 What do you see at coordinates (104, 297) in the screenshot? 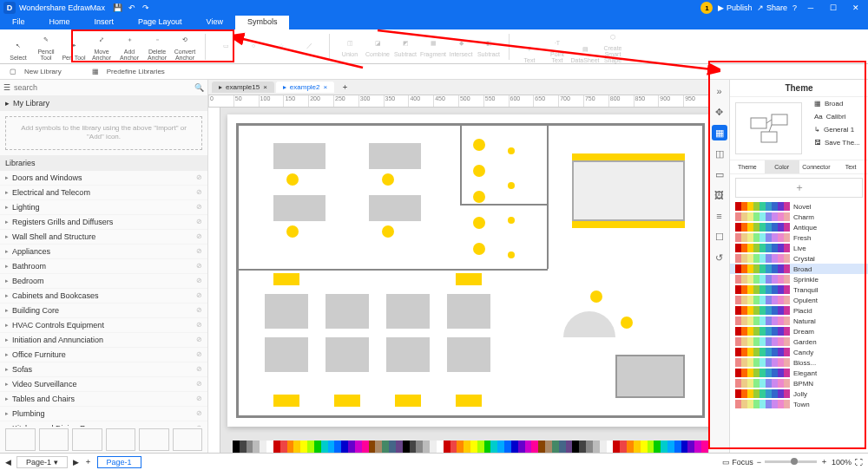
I see `library-item: ▸Cabinets and Bookcases⊘` at bounding box center [104, 297].